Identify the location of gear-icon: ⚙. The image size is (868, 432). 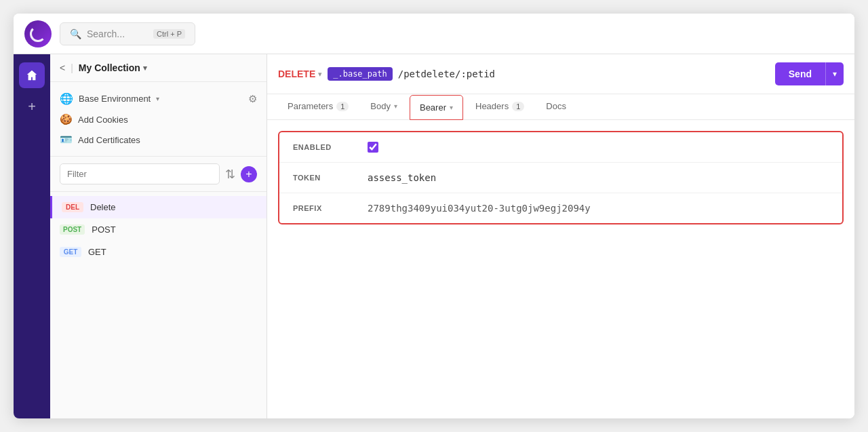
(252, 99).